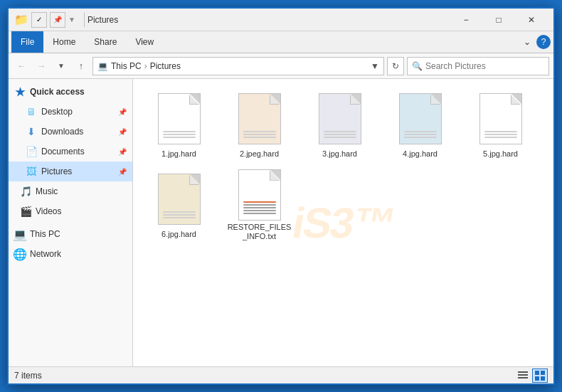 This screenshot has width=562, height=392. I want to click on star-icon: ★, so click(20, 92).